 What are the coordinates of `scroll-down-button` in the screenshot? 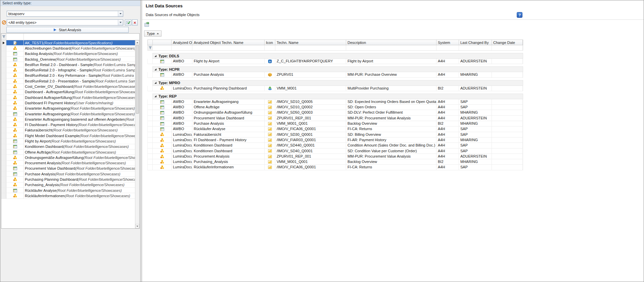 It's located at (137, 226).